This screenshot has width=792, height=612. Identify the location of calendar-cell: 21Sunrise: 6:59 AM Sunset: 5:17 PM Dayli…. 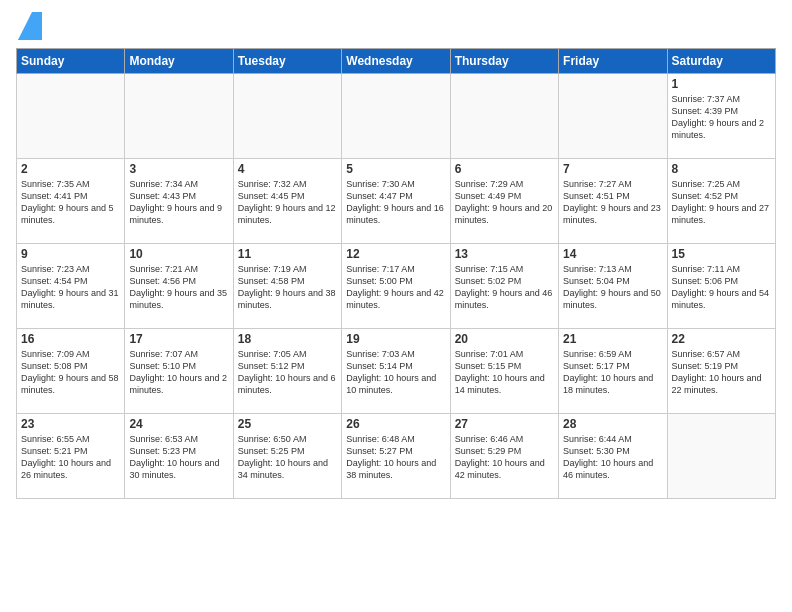
(613, 372).